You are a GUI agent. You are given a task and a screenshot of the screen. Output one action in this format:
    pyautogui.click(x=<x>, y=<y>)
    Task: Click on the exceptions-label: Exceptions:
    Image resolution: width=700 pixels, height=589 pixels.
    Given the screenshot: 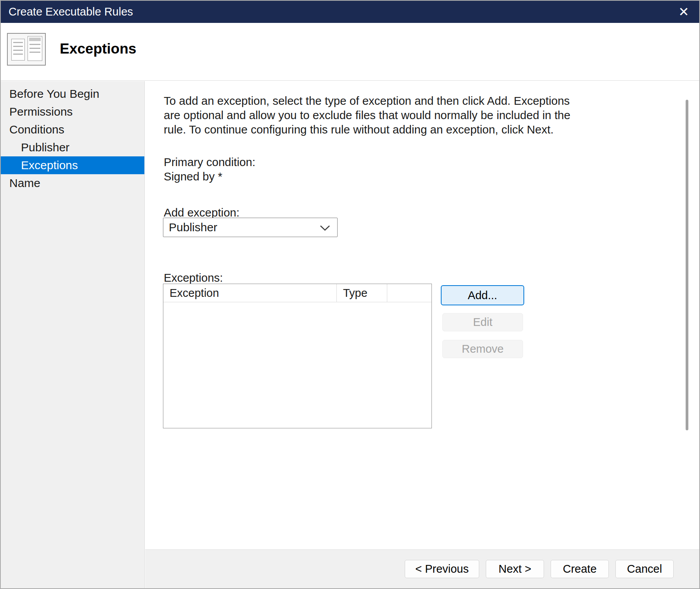 What is the action you would take?
    pyautogui.click(x=193, y=278)
    